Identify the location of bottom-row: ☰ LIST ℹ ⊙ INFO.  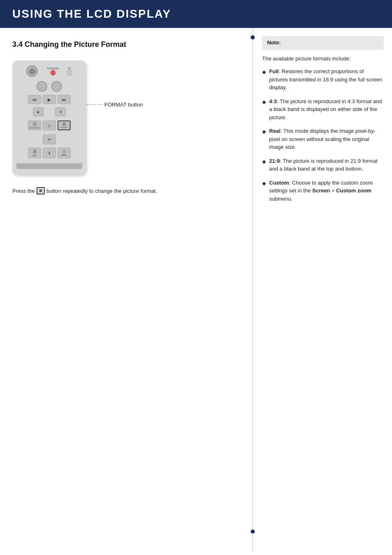
(49, 153).